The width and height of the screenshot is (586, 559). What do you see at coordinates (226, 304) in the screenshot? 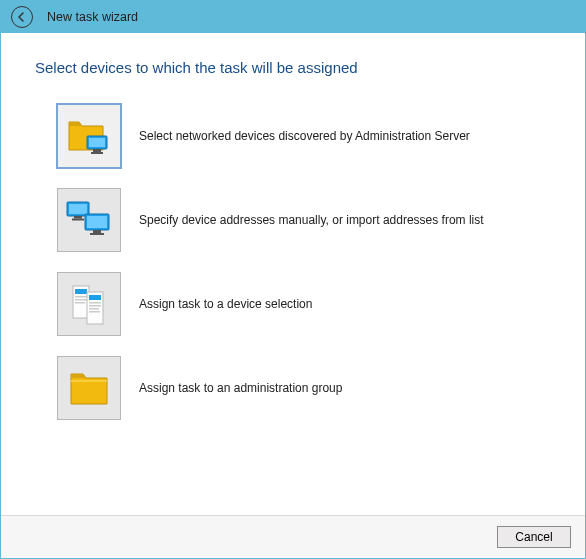
I see `option-label: Assign task to a device selection` at bounding box center [226, 304].